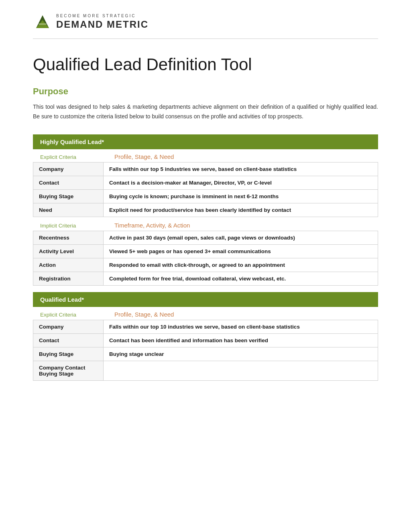 This screenshot has height=532, width=411. Describe the element at coordinates (241, 251) in the screenshot. I see `row-value: Viewed 5+ web pages or has opened 3+ ema…` at that location.